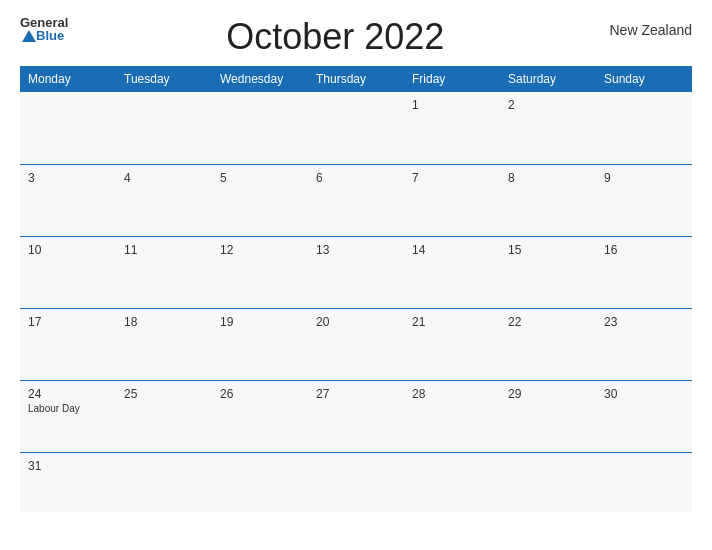 The width and height of the screenshot is (712, 550). I want to click on day-number: 6, so click(356, 178).